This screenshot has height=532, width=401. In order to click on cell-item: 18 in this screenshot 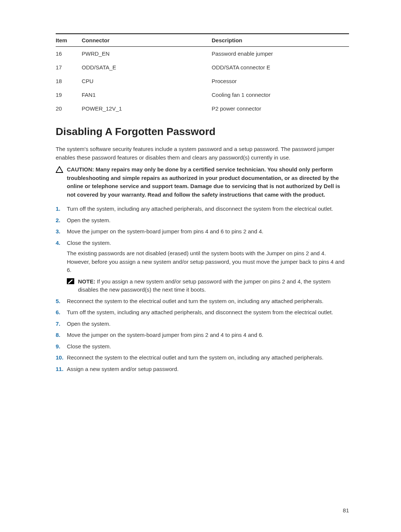, I will do `click(69, 81)`.